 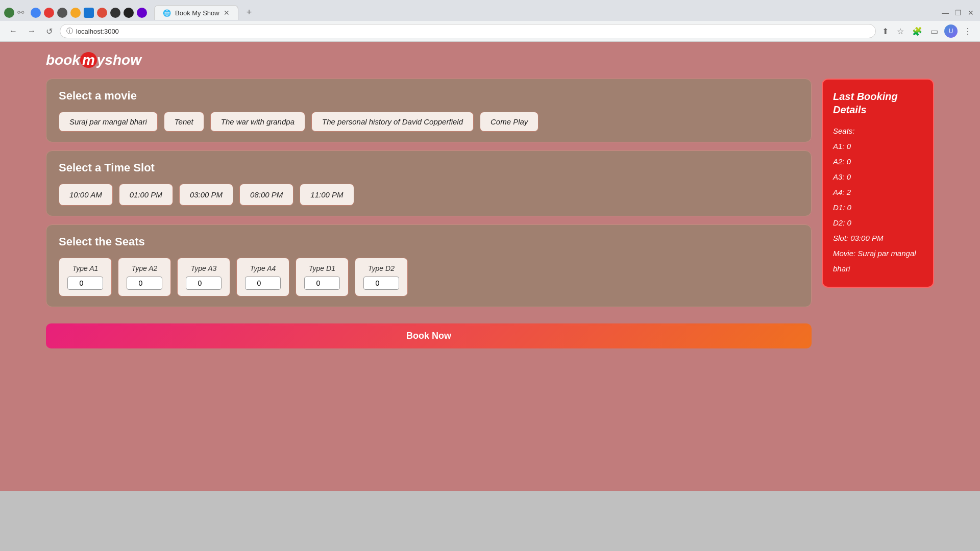 I want to click on seat-card-a4: Type A4, so click(x=263, y=277).